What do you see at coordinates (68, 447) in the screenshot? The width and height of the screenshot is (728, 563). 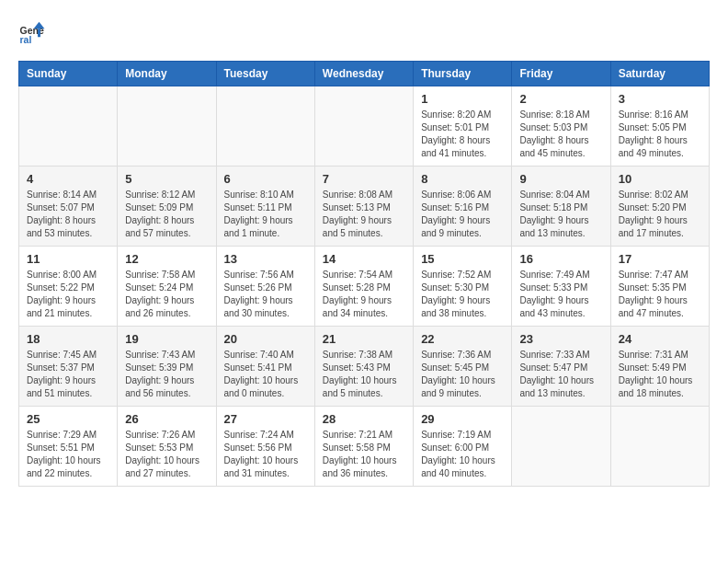 I see `calendar-cell: 25Sunrise: 7:29 AM Sunset: 5:51 PM Dayli…` at bounding box center [68, 447].